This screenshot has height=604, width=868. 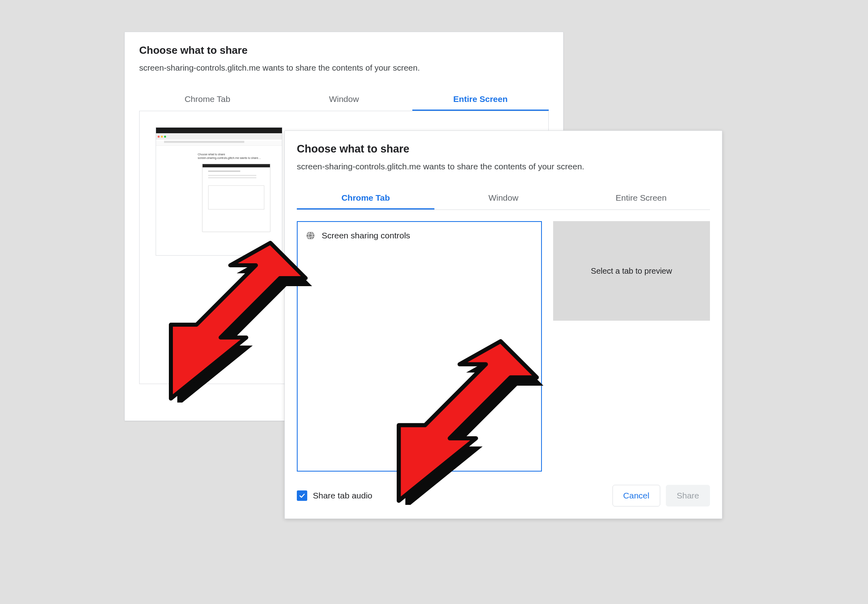 What do you see at coordinates (636, 496) in the screenshot?
I see `cancel-button: Cancel` at bounding box center [636, 496].